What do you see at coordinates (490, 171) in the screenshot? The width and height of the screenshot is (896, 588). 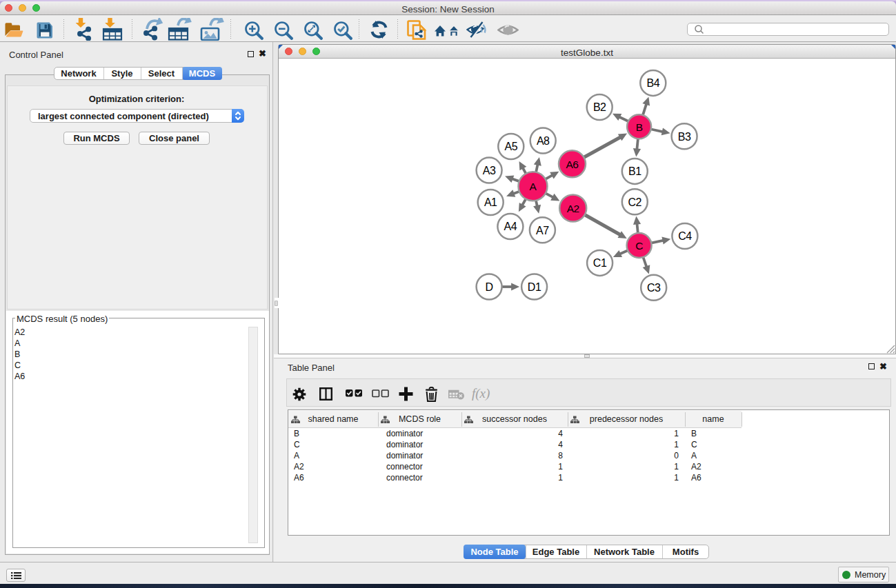 I see `svg-text: A3` at bounding box center [490, 171].